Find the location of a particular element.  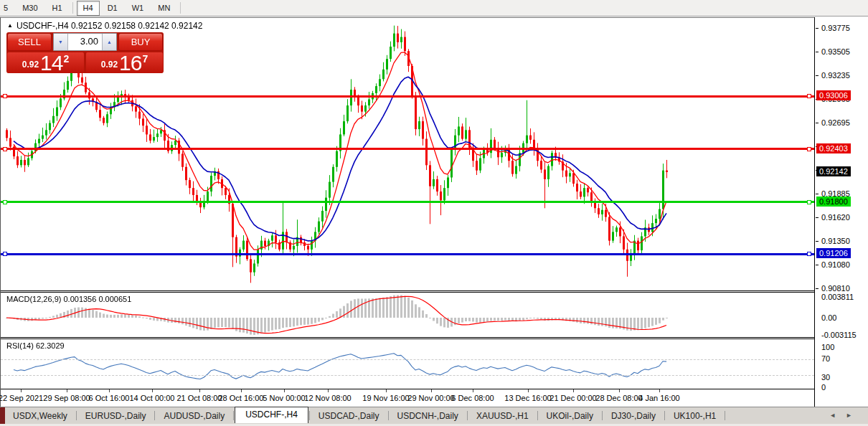

timeframe-button-d1: D1 is located at coordinates (113, 9).